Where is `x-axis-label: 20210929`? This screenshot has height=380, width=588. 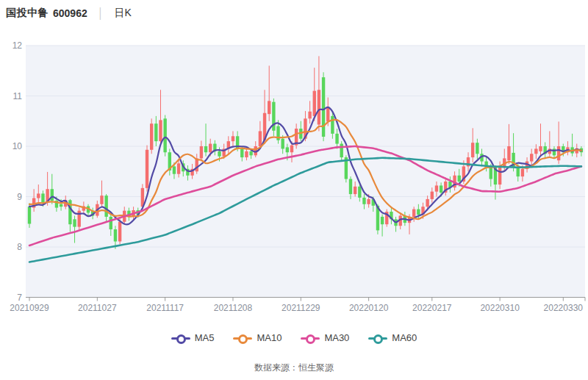 x-axis-label: 20210929 is located at coordinates (29, 308).